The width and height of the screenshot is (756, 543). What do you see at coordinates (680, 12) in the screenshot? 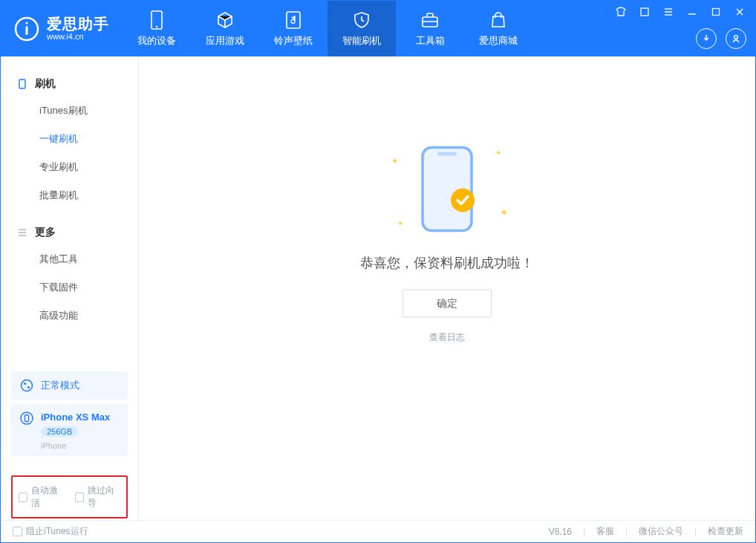
I see `window-controls` at bounding box center [680, 12].